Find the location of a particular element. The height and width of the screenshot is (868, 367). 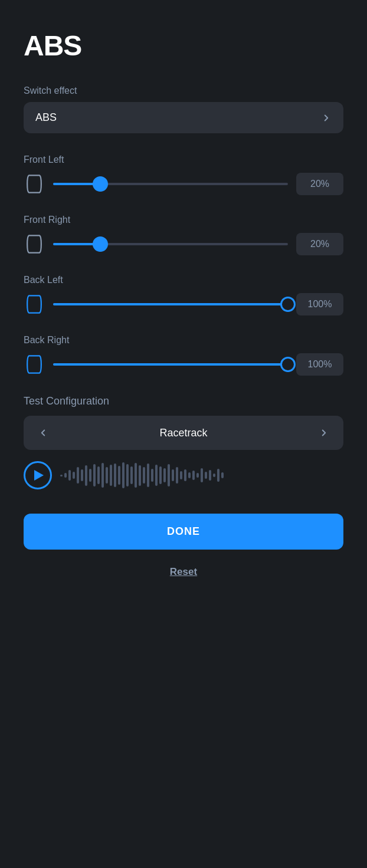

test-config-next-button is located at coordinates (324, 433).